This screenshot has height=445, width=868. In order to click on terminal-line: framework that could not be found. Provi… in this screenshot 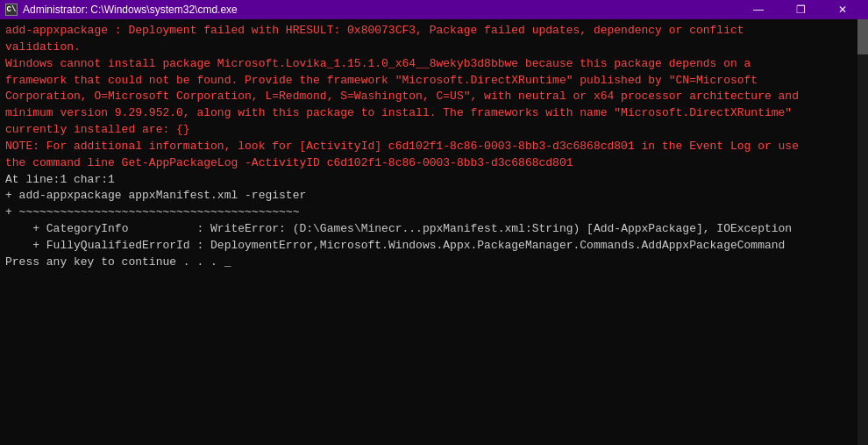, I will do `click(434, 81)`.